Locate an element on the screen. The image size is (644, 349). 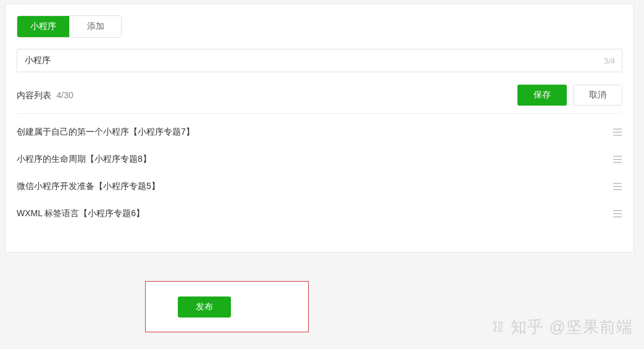
list-item: 小程序的生命周期【小程序专题8】 is located at coordinates (320, 159).